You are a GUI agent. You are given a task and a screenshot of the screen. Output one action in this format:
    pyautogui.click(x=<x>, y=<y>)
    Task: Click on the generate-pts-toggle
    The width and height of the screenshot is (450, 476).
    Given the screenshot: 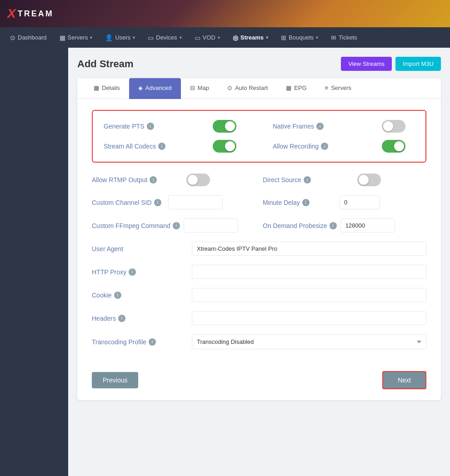 What is the action you would take?
    pyautogui.click(x=225, y=126)
    